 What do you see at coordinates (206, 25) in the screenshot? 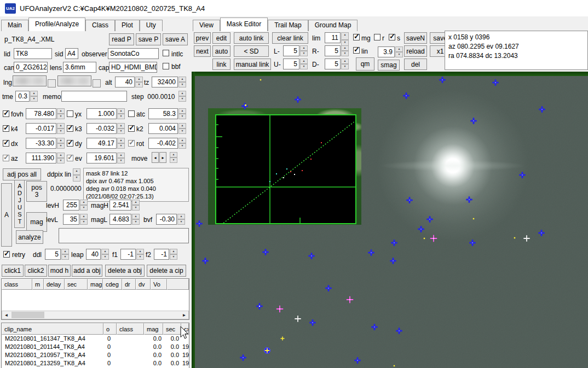
I see `tab-view: View` at bounding box center [206, 25].